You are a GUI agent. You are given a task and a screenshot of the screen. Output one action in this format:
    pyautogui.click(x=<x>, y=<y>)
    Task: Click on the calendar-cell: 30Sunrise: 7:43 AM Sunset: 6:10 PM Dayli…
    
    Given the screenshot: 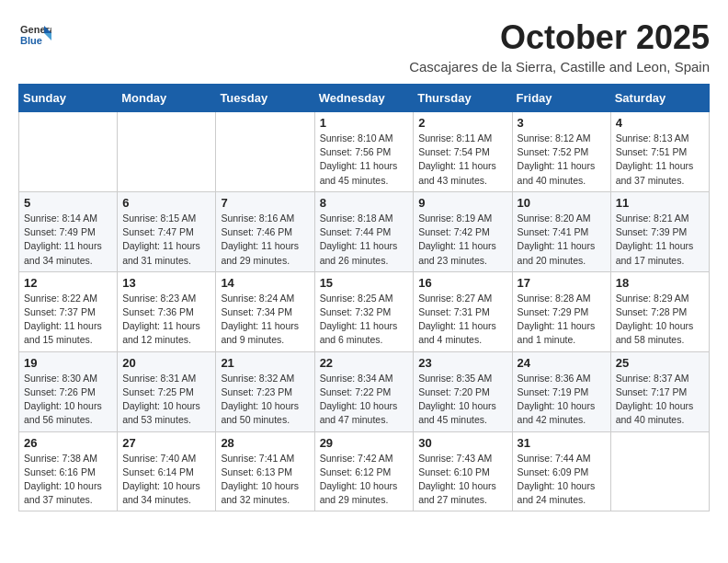 What is the action you would take?
    pyautogui.click(x=463, y=471)
    